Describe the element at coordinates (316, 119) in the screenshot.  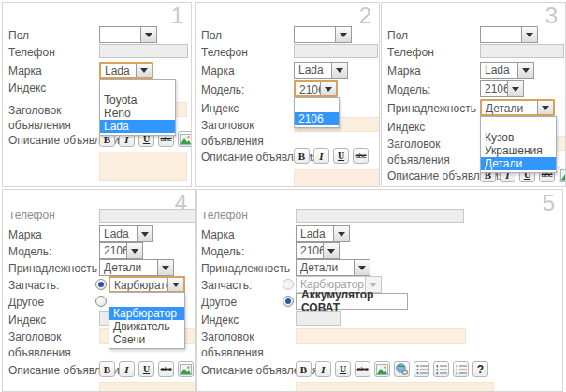
I see `dropdown-option-highlighted: 2106` at that location.